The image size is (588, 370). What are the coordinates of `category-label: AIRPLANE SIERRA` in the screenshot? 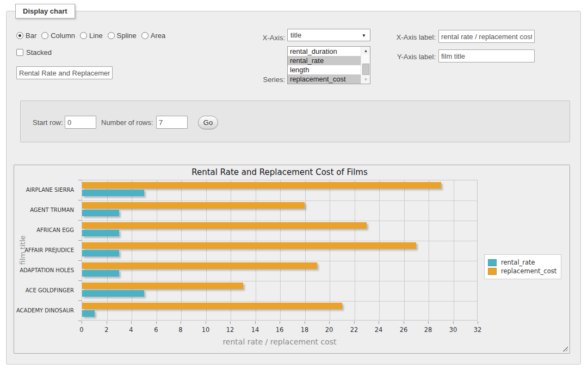 It's located at (46, 190).